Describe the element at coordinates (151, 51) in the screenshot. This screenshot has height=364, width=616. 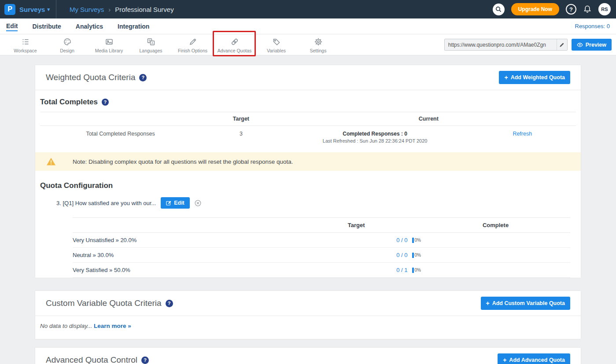
I see `toolbar-item-label: Languages` at that location.